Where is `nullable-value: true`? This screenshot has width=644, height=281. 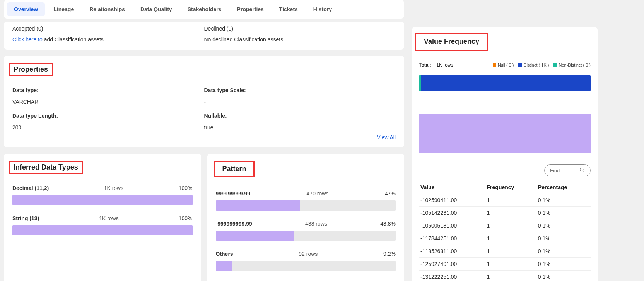
nullable-value: true is located at coordinates (300, 127).